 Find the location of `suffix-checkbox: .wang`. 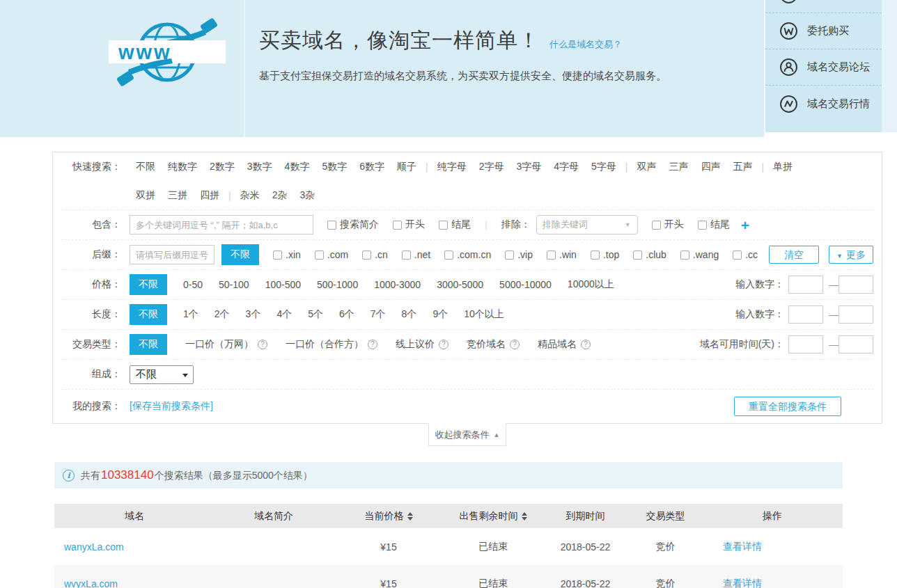

suffix-checkbox: .wang is located at coordinates (699, 255).